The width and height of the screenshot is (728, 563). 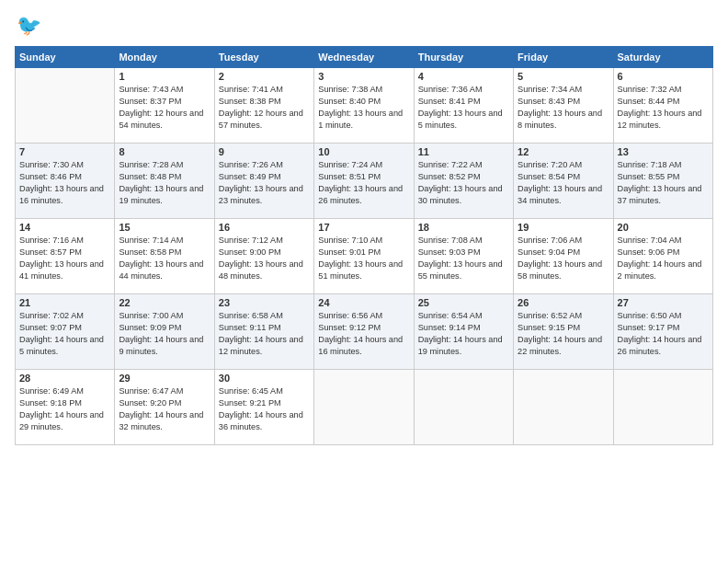 What do you see at coordinates (64, 303) in the screenshot?
I see `day-number: 21` at bounding box center [64, 303].